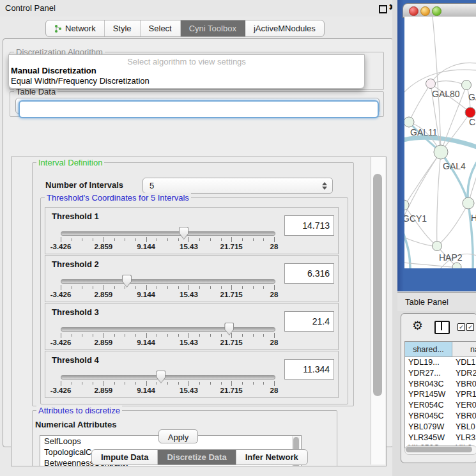  Describe the element at coordinates (424, 362) in the screenshot. I see `cell-shared-name: YDL19...` at that location.